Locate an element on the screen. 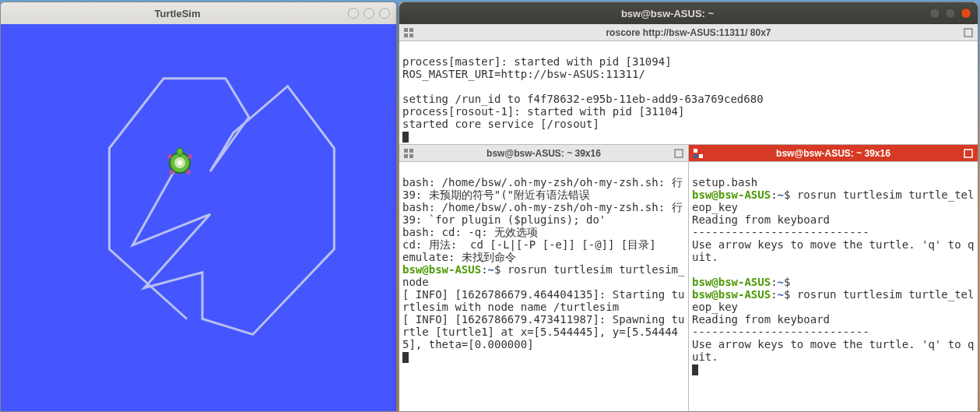 Image resolution: width=980 pixels, height=412 pixels. bl-pane-title: bsw@bsw-ASUS: ~ 39x16 is located at coordinates (543, 153).